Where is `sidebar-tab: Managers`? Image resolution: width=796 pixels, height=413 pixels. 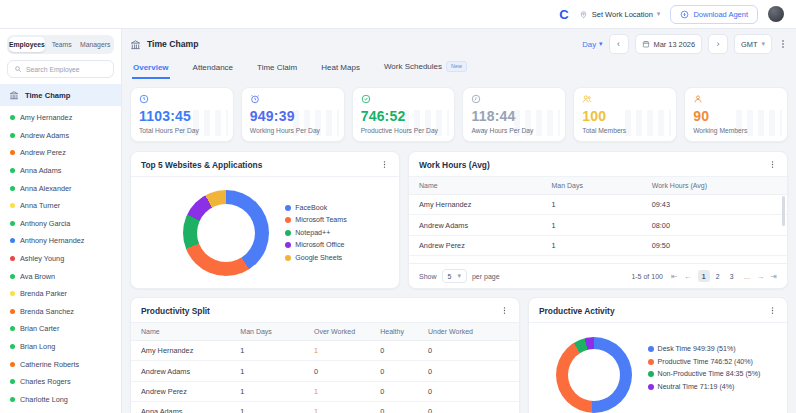 sidebar-tab: Managers is located at coordinates (95, 44).